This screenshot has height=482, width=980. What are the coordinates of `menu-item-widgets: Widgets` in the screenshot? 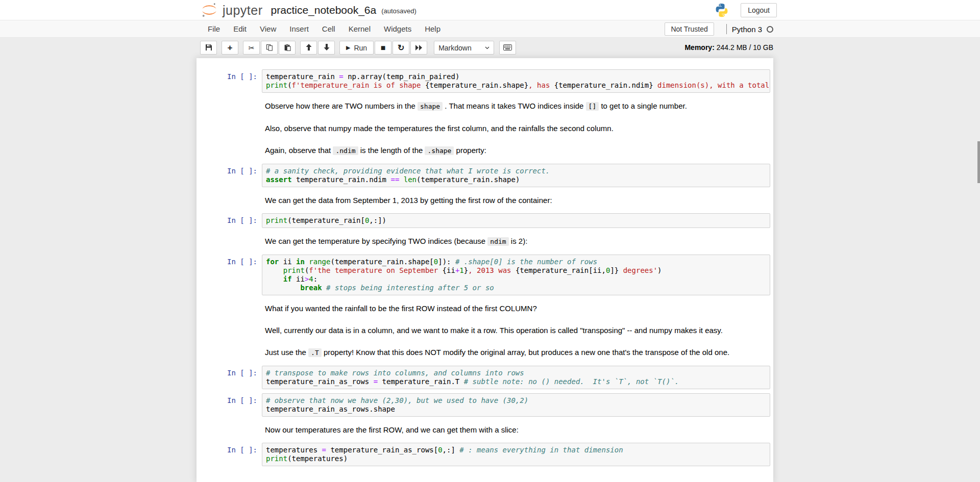 It's located at (398, 29).